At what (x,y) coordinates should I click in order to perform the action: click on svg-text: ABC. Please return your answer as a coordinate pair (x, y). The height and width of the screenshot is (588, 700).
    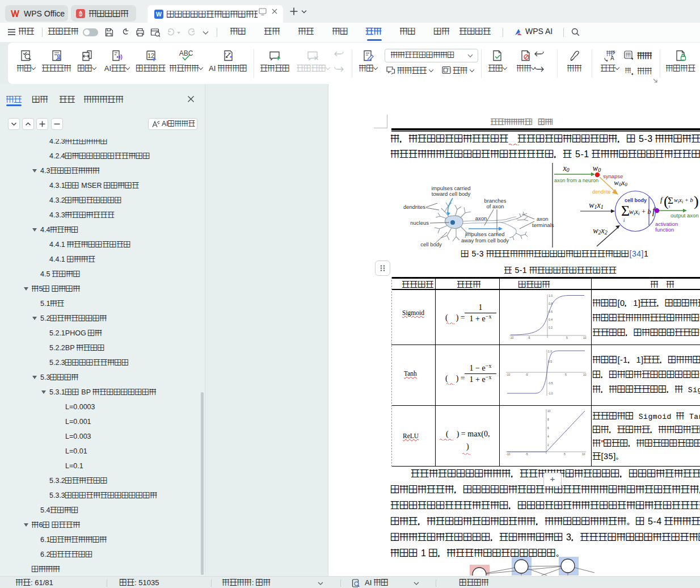
    Looking at the image, I should click on (186, 53).